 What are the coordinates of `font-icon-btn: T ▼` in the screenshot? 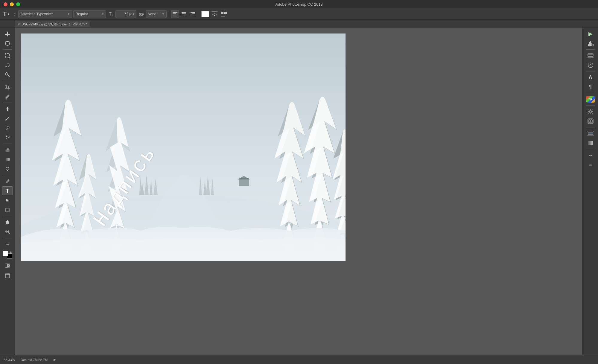 It's located at (7, 14).